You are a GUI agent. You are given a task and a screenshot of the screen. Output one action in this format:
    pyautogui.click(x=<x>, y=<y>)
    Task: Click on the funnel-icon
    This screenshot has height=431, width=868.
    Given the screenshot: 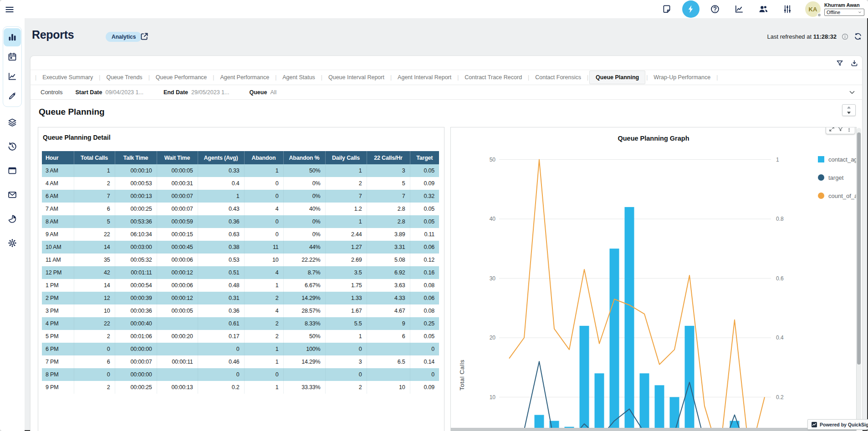 What is the action you would take?
    pyautogui.click(x=841, y=130)
    